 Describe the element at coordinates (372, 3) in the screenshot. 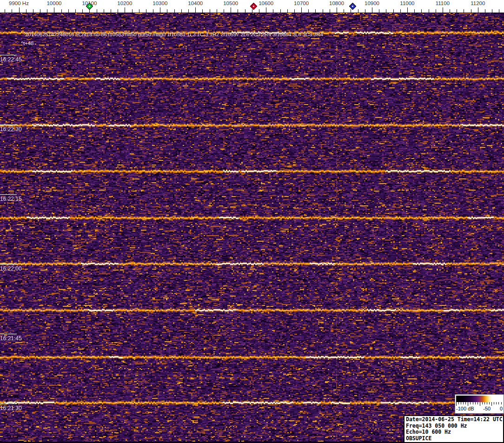

I see `freq-tick-label: 10900` at that location.